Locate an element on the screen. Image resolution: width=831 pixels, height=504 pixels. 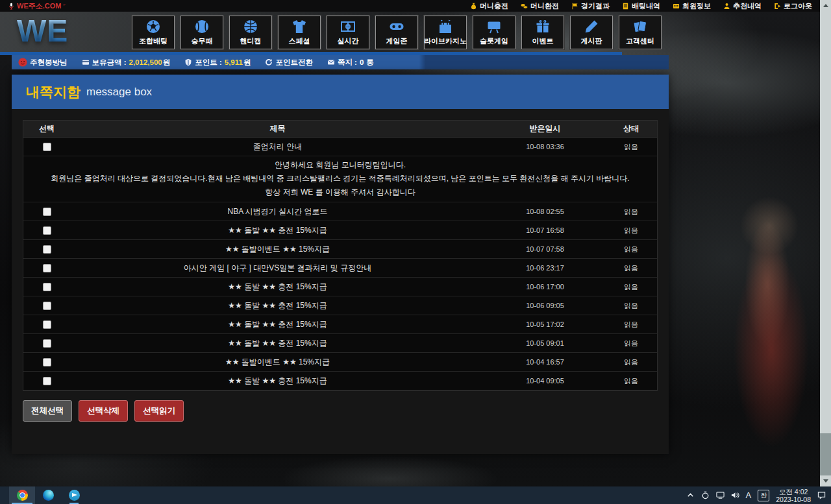
nav-special: 스페셜 is located at coordinates (299, 32).